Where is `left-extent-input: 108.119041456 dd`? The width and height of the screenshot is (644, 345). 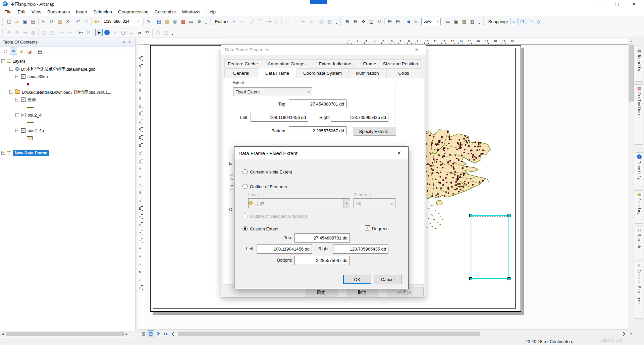
left-extent-input: 108.119041456 dd is located at coordinates (284, 249).